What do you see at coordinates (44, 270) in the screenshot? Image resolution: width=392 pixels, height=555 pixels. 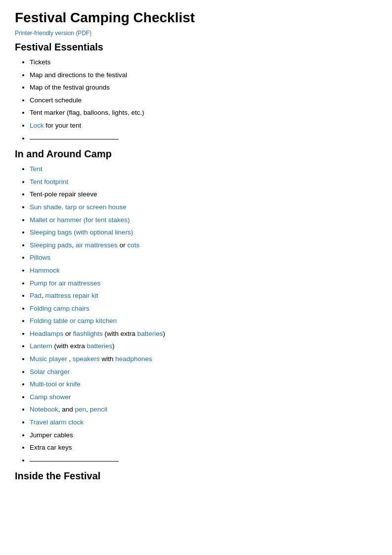 I see `link-hammock: Hammock` at bounding box center [44, 270].